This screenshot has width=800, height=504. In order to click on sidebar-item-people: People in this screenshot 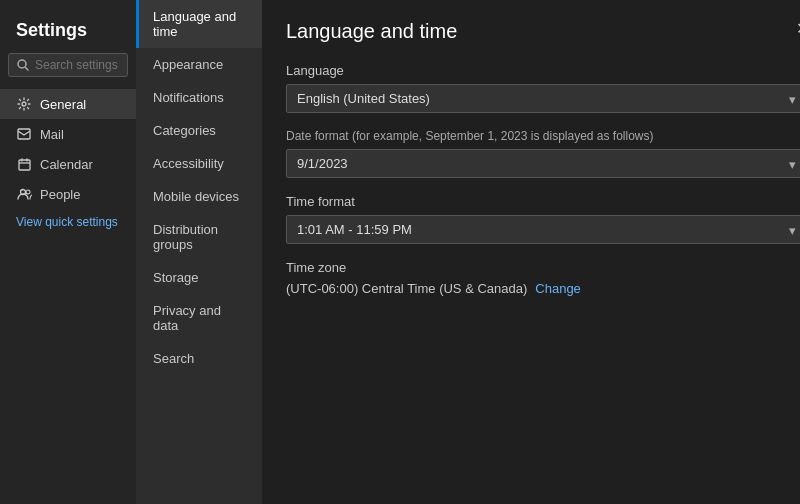, I will do `click(68, 194)`.